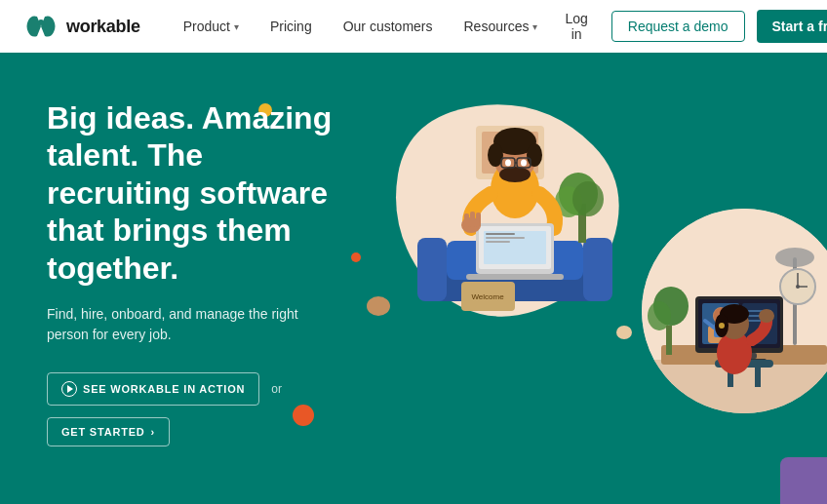  I want to click on nav-product: Product ▾, so click(211, 26).